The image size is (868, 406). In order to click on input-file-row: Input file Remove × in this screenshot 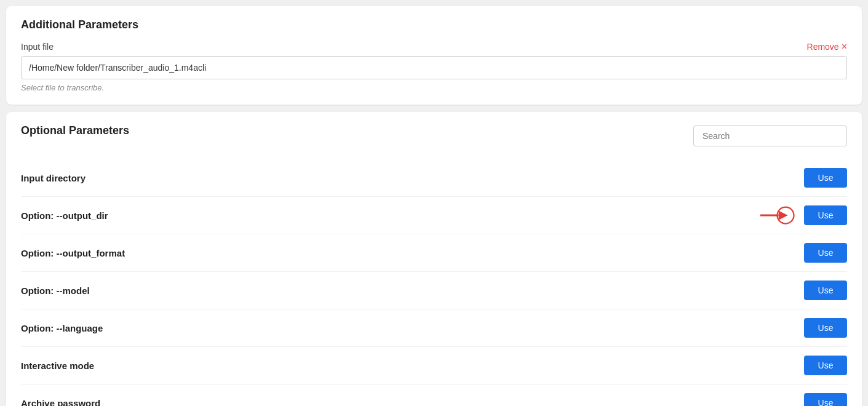, I will do `click(434, 47)`.